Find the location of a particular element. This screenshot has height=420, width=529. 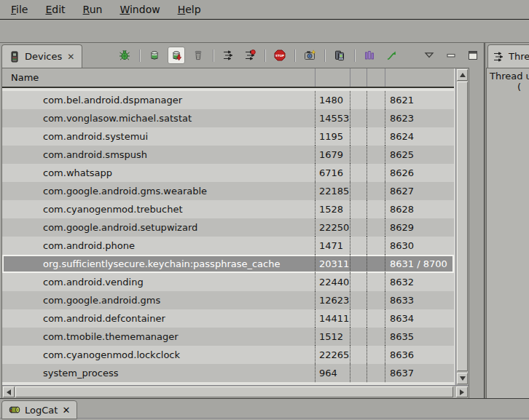

screen-capture-button is located at coordinates (310, 55).